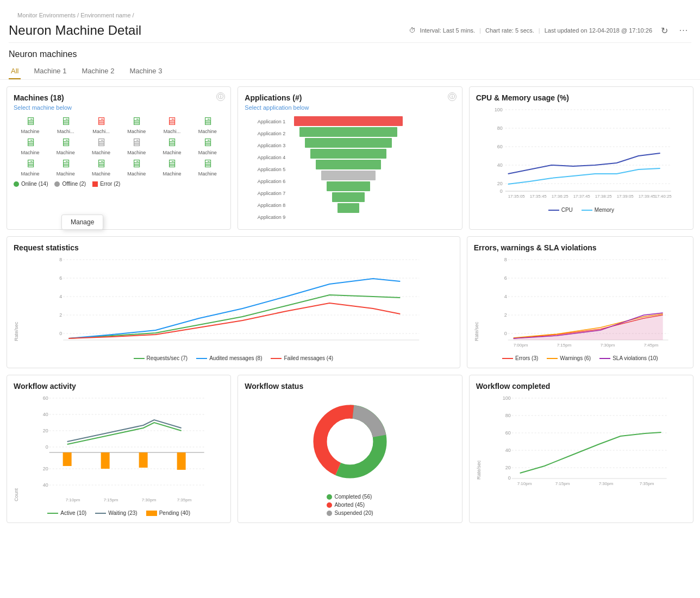 The width and height of the screenshot is (700, 598). What do you see at coordinates (50, 72) in the screenshot?
I see `tab-machine1: Machine 1` at bounding box center [50, 72].